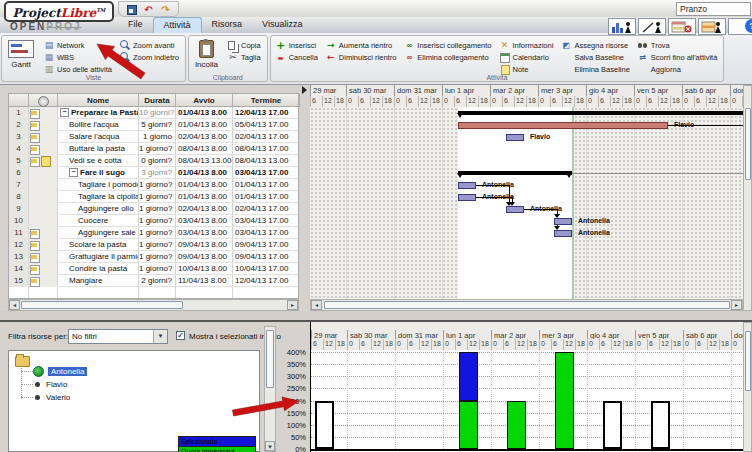 Image resolution: width=752 pixels, height=452 pixels. What do you see at coordinates (18, 113) in the screenshot?
I see `row-number: 1` at bounding box center [18, 113].